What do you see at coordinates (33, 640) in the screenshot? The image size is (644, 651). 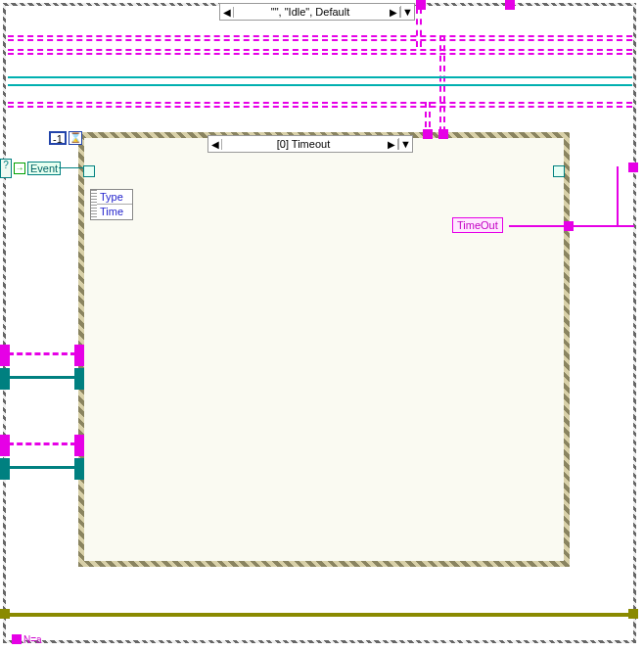 I see `bottom-annotation: N=a` at bounding box center [33, 640].